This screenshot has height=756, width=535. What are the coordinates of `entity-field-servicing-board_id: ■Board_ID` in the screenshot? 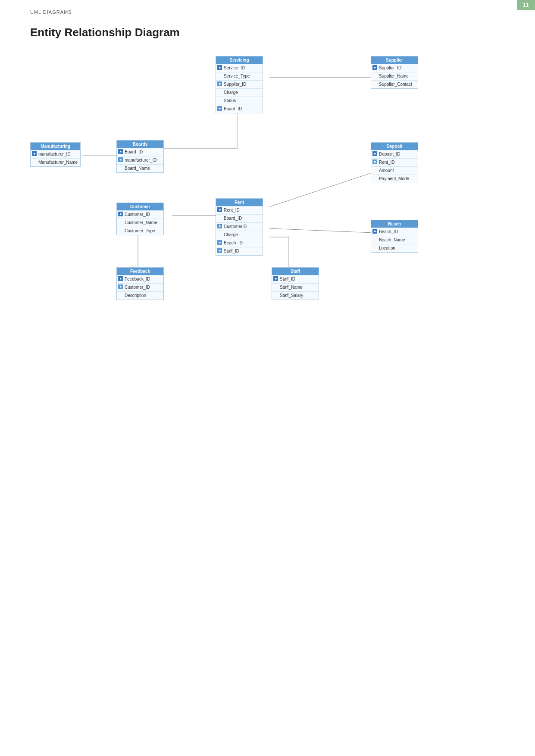 It's located at (239, 109).